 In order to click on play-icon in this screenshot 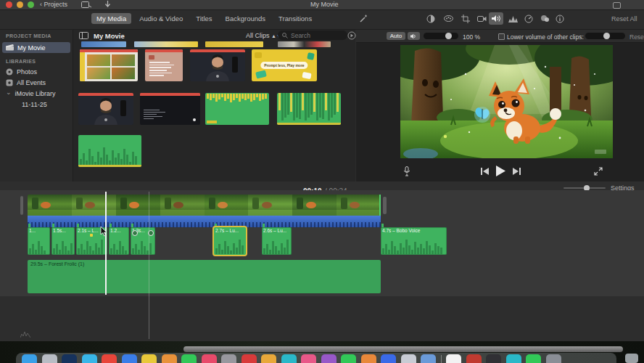, I will do `click(500, 171)`.